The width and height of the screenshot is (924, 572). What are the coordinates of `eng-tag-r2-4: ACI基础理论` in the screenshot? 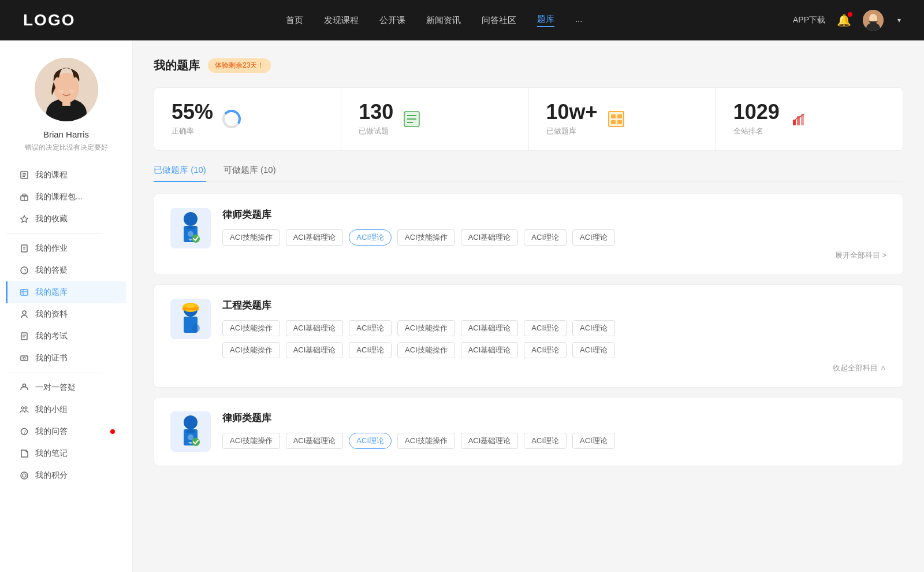 It's located at (490, 350).